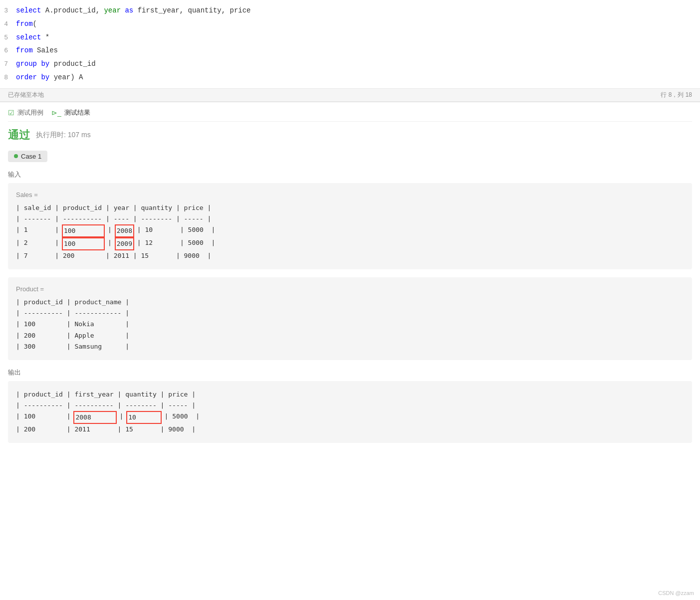 The width and height of the screenshot is (700, 600). Describe the element at coordinates (71, 113) in the screenshot. I see `tab-test-result: ⊳_ 测试结果` at that location.